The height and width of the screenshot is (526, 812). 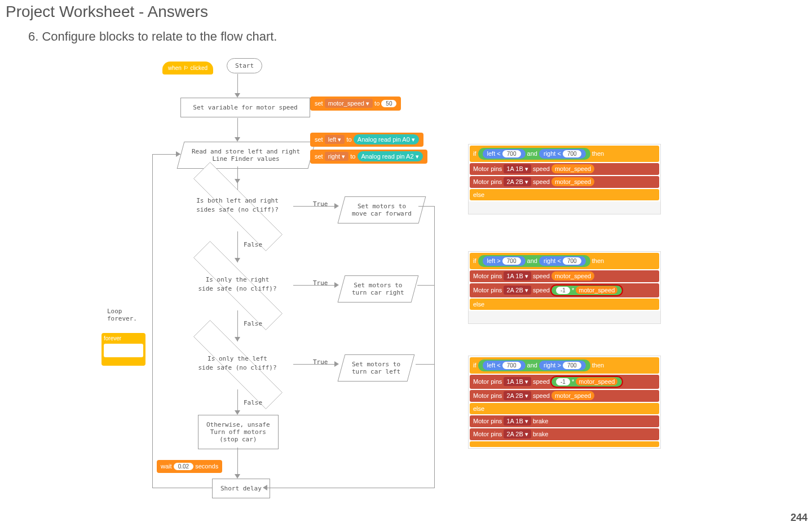 What do you see at coordinates (564, 288) in the screenshot?
I see `code-block-2: if left > 700 and right < 700 then Motor…` at bounding box center [564, 288].